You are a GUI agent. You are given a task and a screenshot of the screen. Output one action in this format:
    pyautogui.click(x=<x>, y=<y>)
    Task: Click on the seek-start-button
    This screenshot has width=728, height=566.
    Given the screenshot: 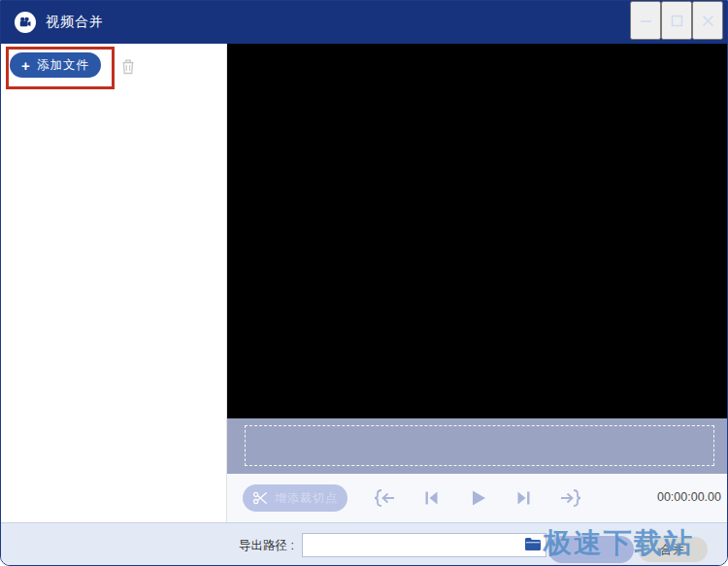 What is the action you would take?
    pyautogui.click(x=384, y=498)
    